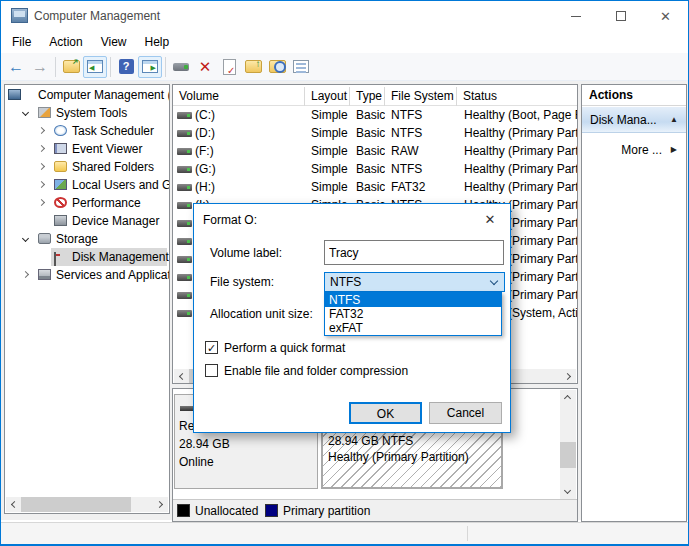  What do you see at coordinates (328, 96) in the screenshot?
I see `column-header-layout: Layout` at bounding box center [328, 96].